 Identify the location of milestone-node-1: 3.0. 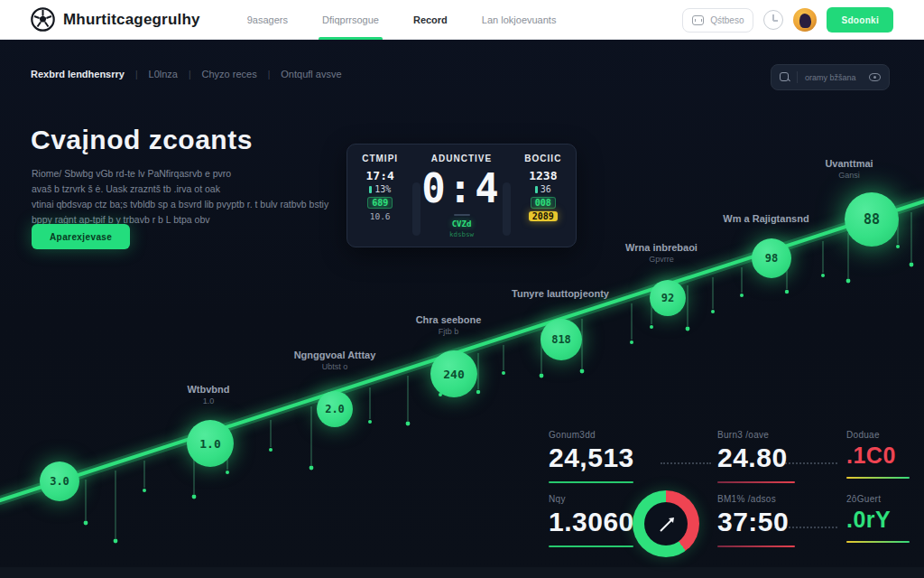
(60, 481).